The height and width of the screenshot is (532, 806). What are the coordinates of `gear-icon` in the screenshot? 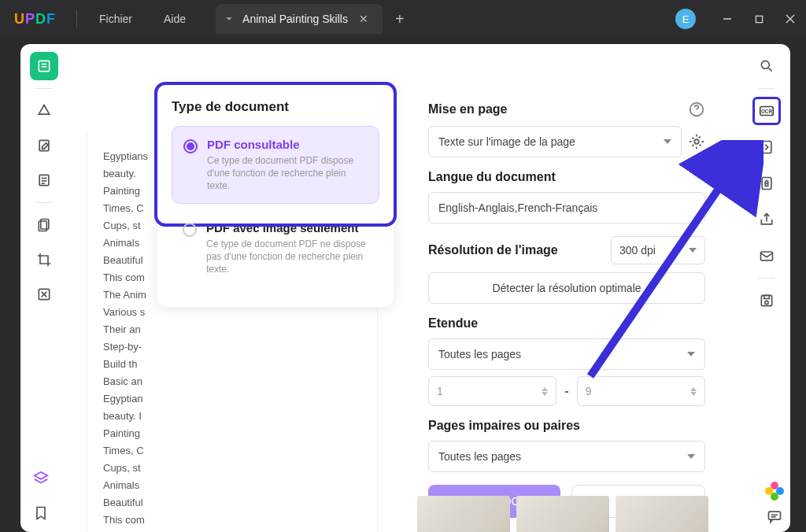 It's located at (697, 142).